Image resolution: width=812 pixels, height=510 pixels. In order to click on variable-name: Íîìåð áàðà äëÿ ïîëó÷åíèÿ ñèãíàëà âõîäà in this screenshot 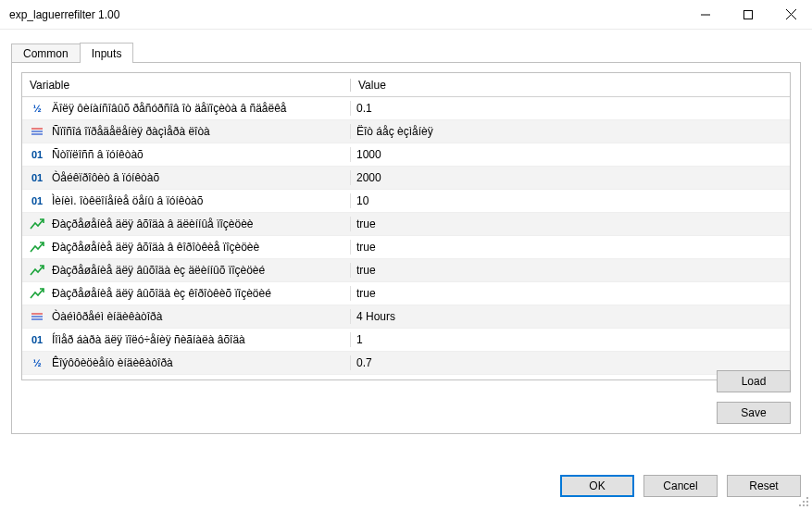, I will do `click(148, 340)`.